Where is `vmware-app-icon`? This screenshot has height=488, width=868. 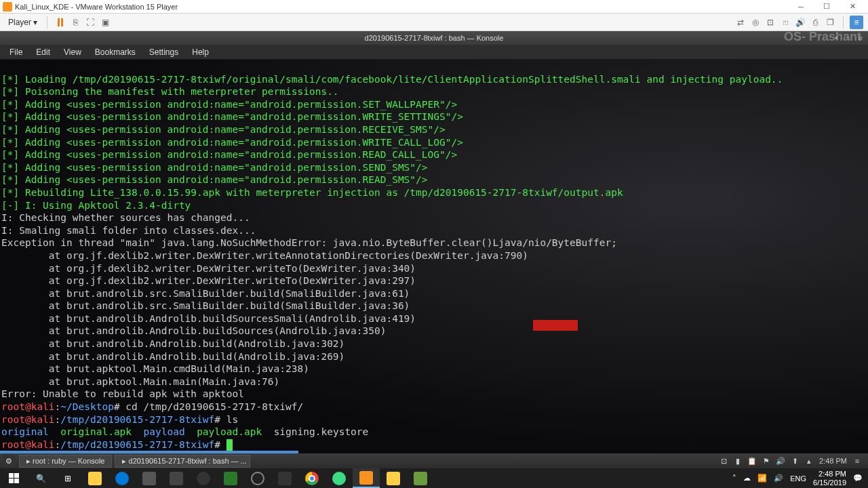
vmware-app-icon is located at coordinates (7, 7).